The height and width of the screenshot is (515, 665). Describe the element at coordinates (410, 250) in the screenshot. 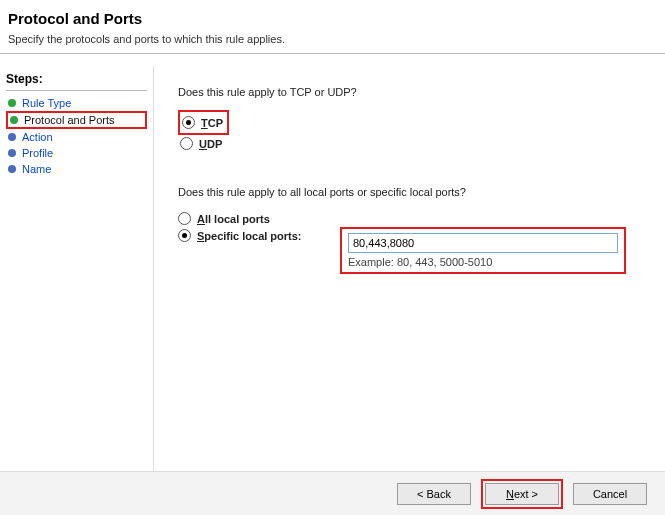

I see `option-specific-row: Specific local ports: Example: 80, 443, …` at that location.